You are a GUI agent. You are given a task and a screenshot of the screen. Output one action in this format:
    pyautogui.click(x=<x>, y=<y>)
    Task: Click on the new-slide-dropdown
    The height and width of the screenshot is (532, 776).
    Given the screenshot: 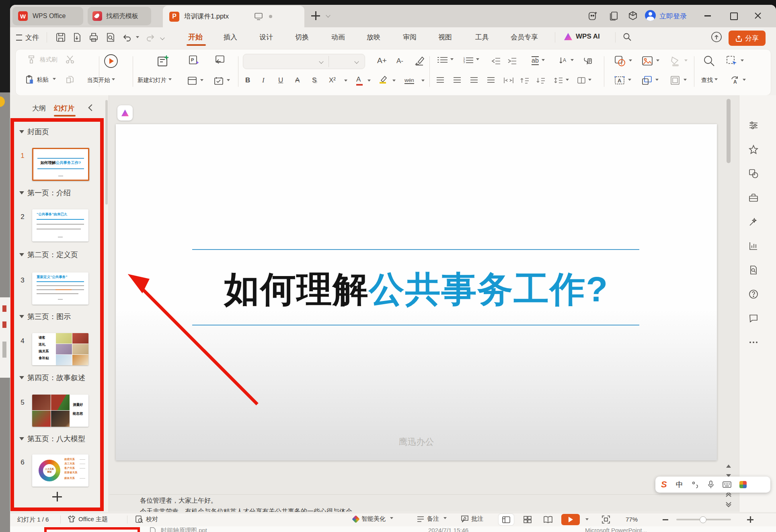 What is the action you would take?
    pyautogui.click(x=170, y=80)
    